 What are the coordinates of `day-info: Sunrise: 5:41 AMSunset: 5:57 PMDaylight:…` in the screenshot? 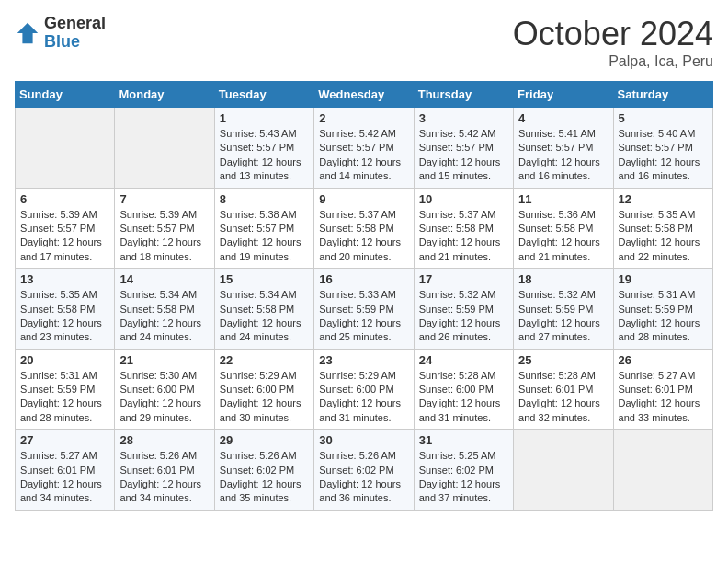 It's located at (563, 155).